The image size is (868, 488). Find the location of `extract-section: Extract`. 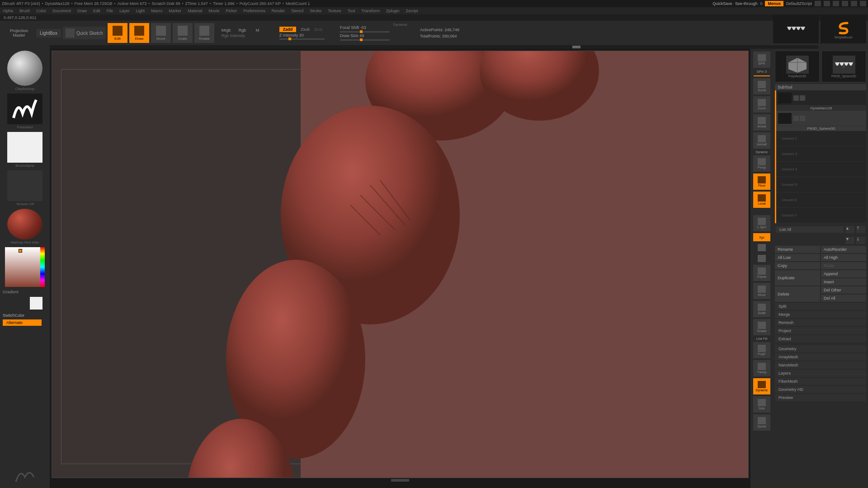

extract-section: Extract is located at coordinates (821, 339).